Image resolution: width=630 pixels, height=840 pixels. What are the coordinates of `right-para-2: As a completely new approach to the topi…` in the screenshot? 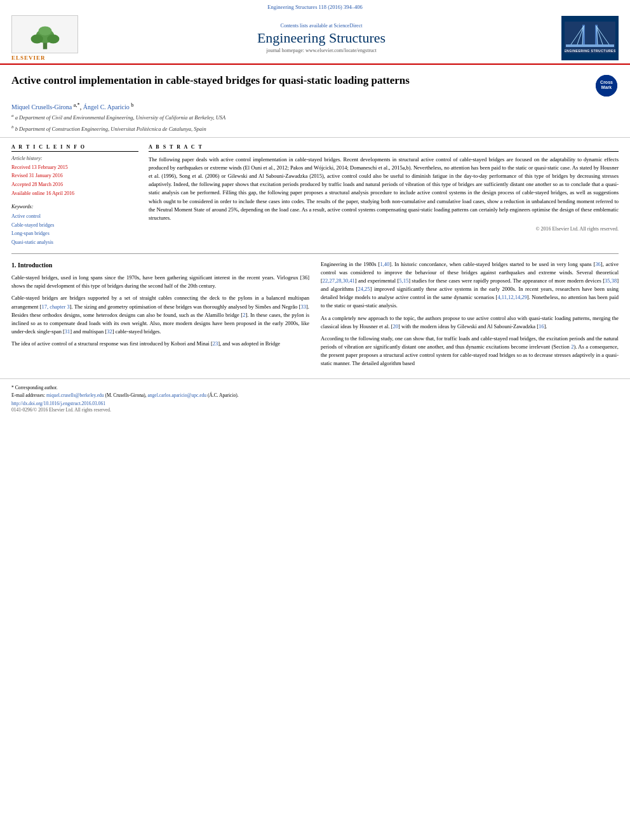 It's located at (470, 323).